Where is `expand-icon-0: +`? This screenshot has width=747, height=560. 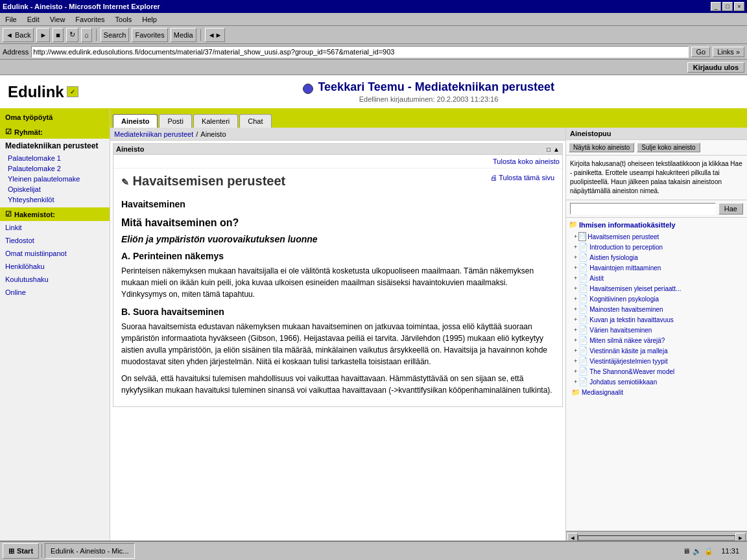
expand-icon-0: + is located at coordinates (576, 237).